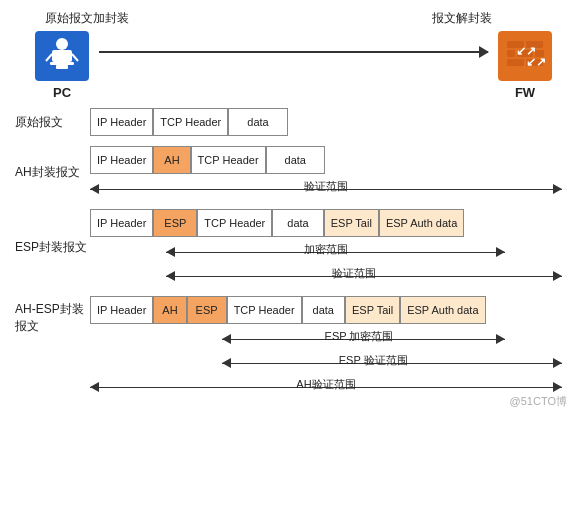 The height and width of the screenshot is (523, 577). What do you see at coordinates (294, 52) in the screenshot?
I see `arrow-line` at bounding box center [294, 52].